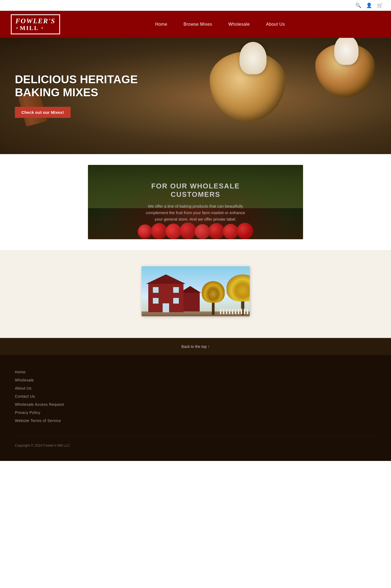 This screenshot has width=391, height=588. Describe the element at coordinates (166, 297) in the screenshot. I see `mill-building-body` at that location.